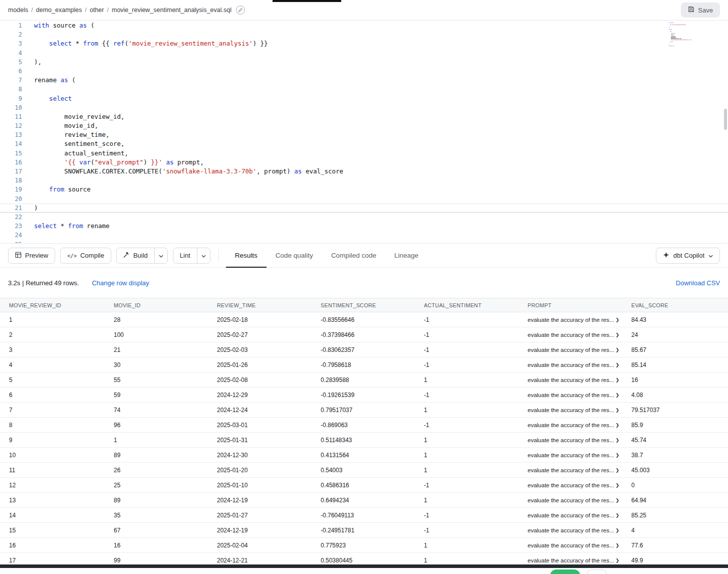 This screenshot has height=574, width=728. What do you see at coordinates (269, 530) in the screenshot?
I see `table-cell: 2024-12-19` at bounding box center [269, 530].